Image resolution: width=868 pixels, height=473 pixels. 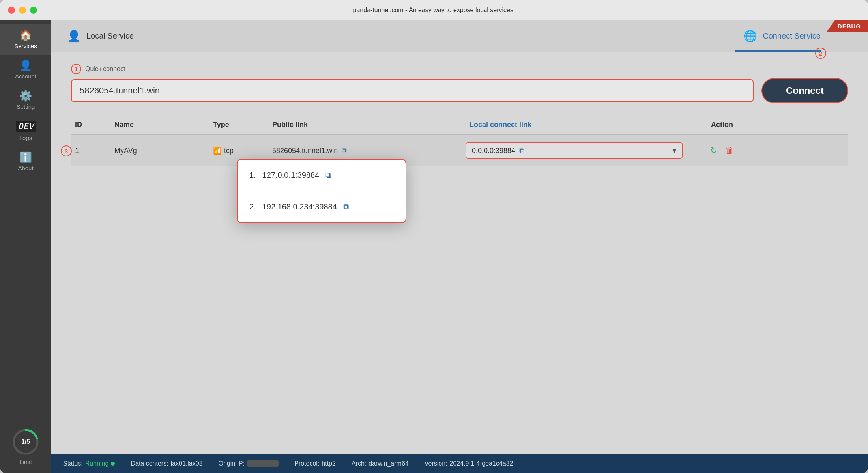 I want to click on nav-connect-service: 🌐 Connect Service, so click(x=782, y=36).